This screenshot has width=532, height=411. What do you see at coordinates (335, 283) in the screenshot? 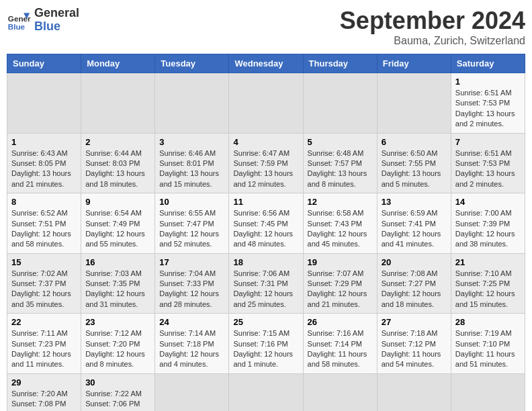
I see `sunset: Sunset: 7:29 PM` at bounding box center [335, 283].